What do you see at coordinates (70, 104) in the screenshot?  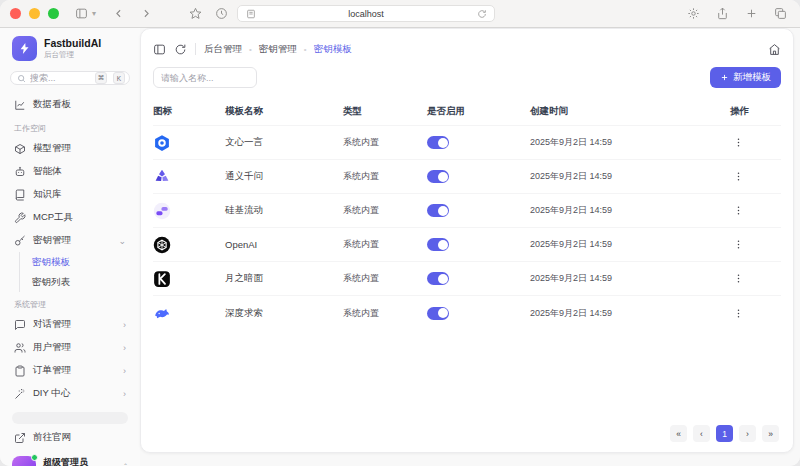 I see `sidebar-item-dashboard: 数据看板` at bounding box center [70, 104].